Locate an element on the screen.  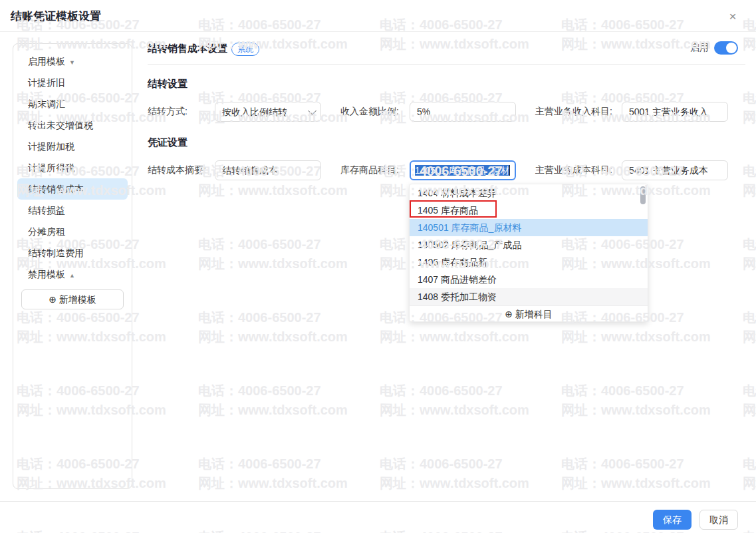
dropdown-scrollbar-thumb is located at coordinates (643, 196).